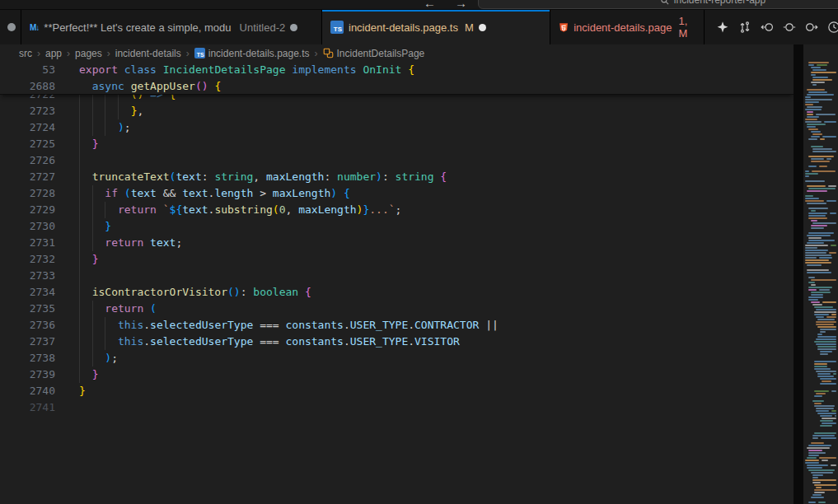  Describe the element at coordinates (789, 27) in the screenshot. I see `open-change-icon` at that location.